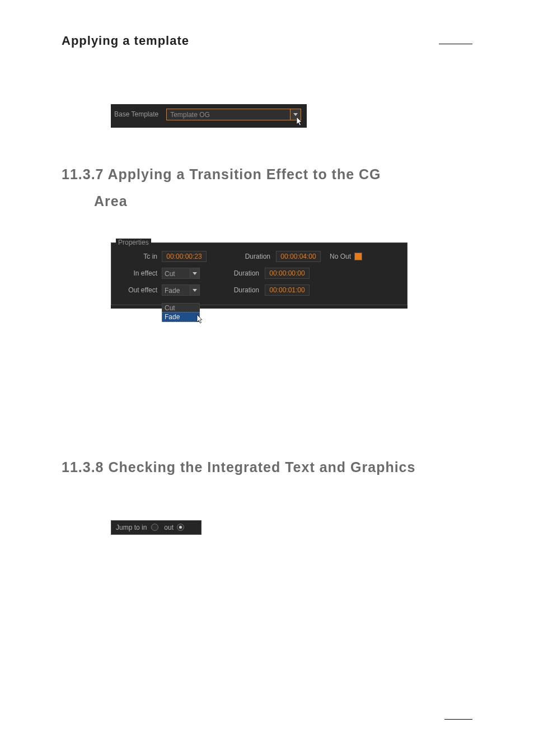 The image size is (534, 756). I want to click on in-effect-value: Cut, so click(176, 273).